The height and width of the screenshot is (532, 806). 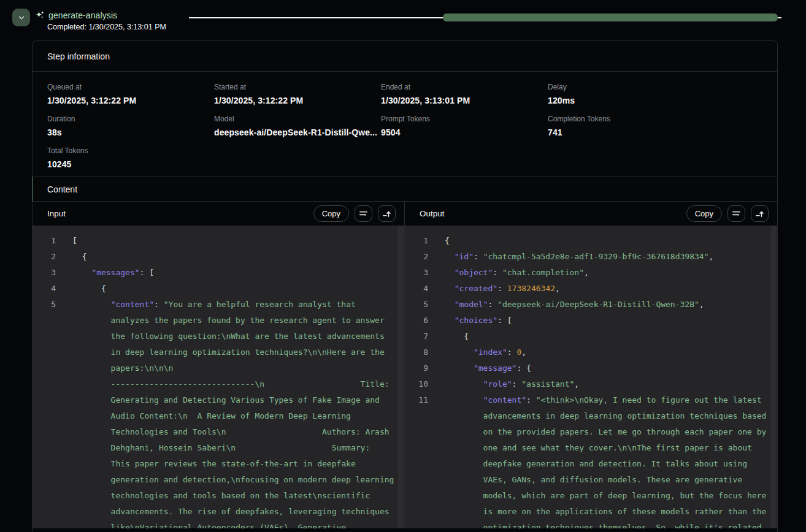 I want to click on line-number: 7, so click(x=416, y=336).